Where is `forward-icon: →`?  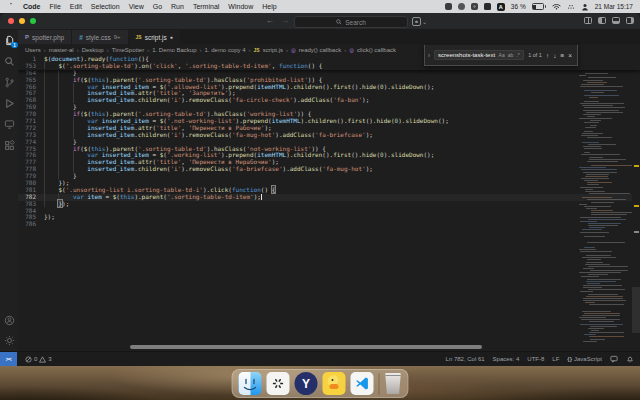
forward-icon: → is located at coordinates (285, 20).